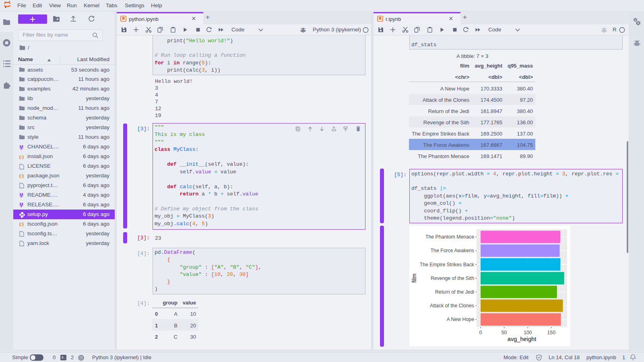 This screenshot has height=362, width=644. What do you see at coordinates (450, 237) in the screenshot?
I see `svg-text: The Phantom Menace` at bounding box center [450, 237].